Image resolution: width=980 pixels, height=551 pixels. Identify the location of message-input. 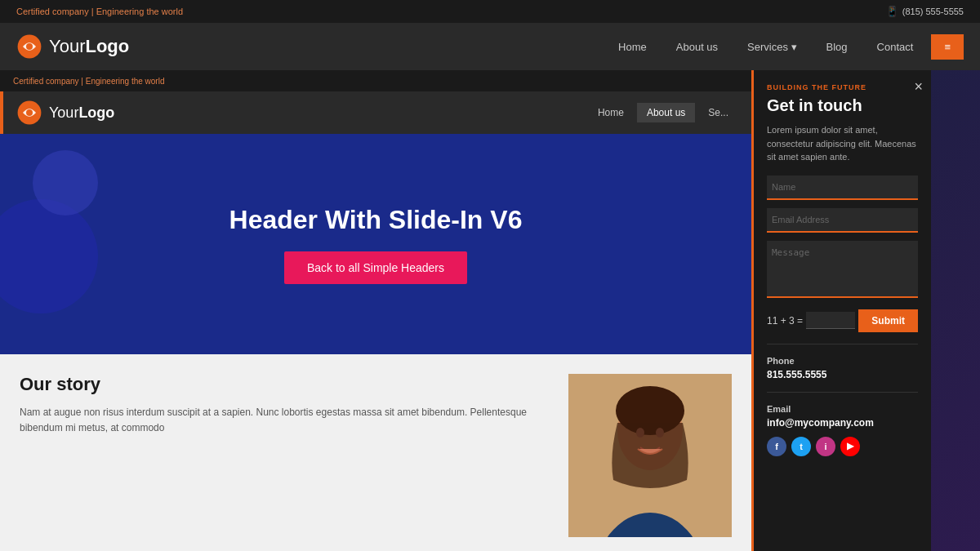
(843, 269).